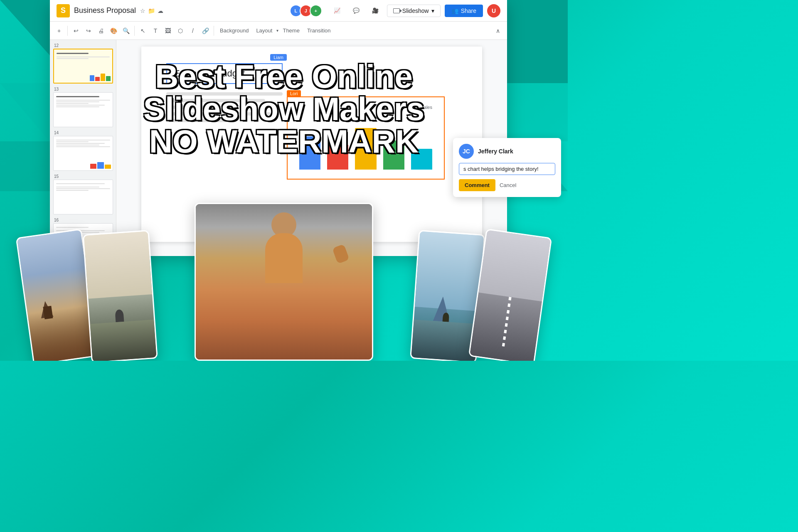  Describe the element at coordinates (414, 11) in the screenshot. I see `slideshow-button: Slideshow ▾` at that location.